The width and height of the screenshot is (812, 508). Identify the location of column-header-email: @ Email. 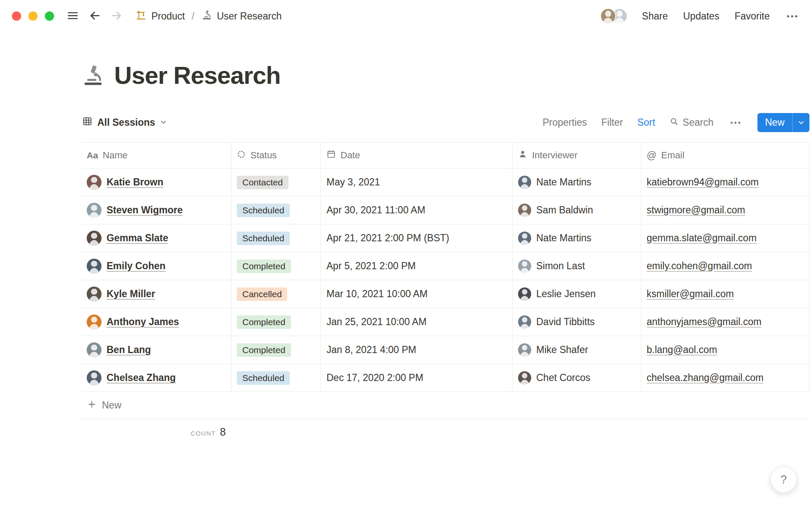
(725, 155).